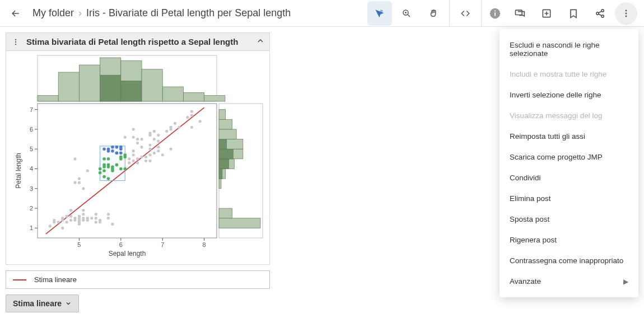  Describe the element at coordinates (204, 245) in the screenshot. I see `svg-text: 8` at that location.